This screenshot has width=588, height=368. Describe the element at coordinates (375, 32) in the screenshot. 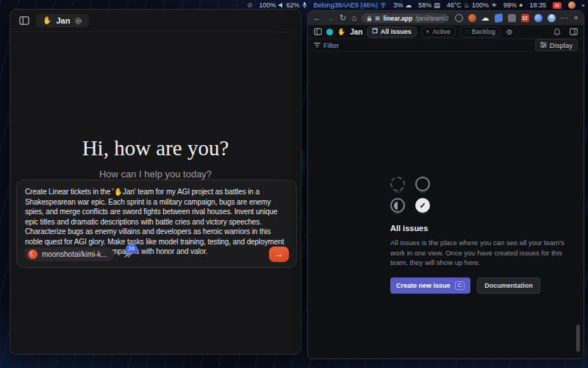

I see `issues-icon: ❐` at that location.